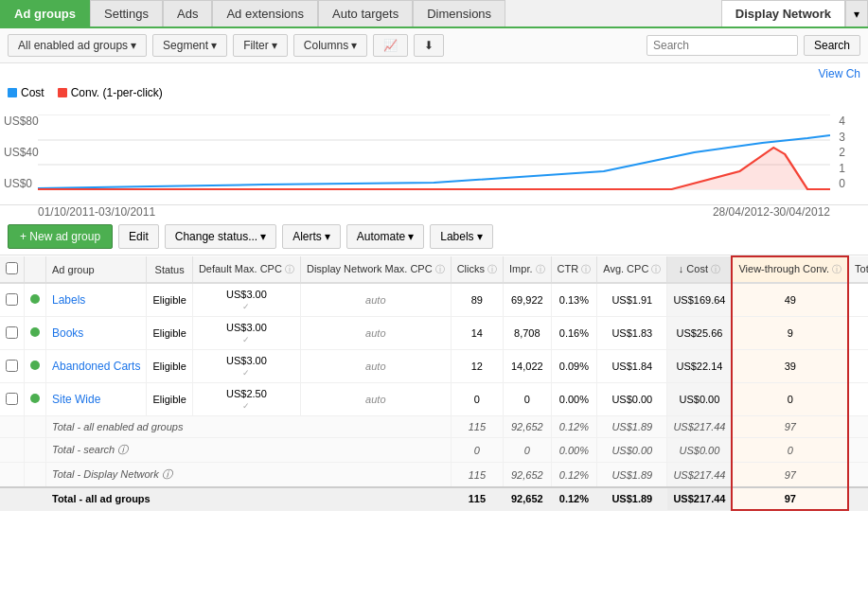  I want to click on new-ad-group-button: + New ad group, so click(61, 237).